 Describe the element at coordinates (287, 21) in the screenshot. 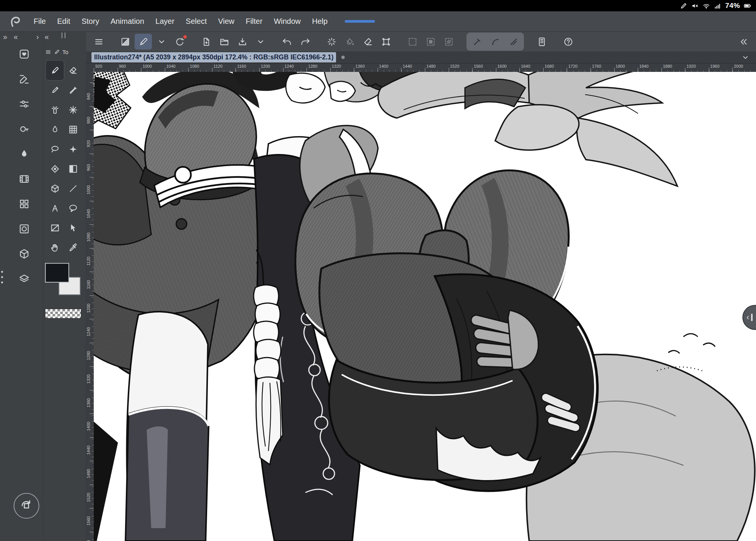

I see `menu-window: Window` at that location.